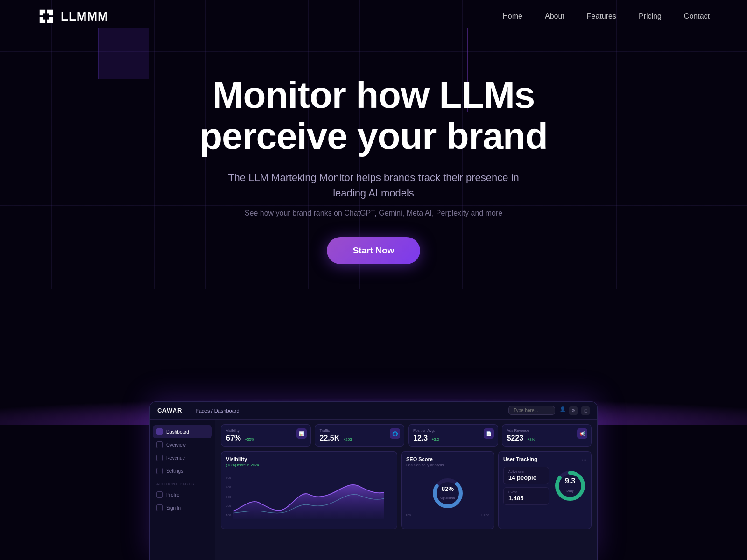  Describe the element at coordinates (563, 411) in the screenshot. I see `user-icon: 👤` at that location.